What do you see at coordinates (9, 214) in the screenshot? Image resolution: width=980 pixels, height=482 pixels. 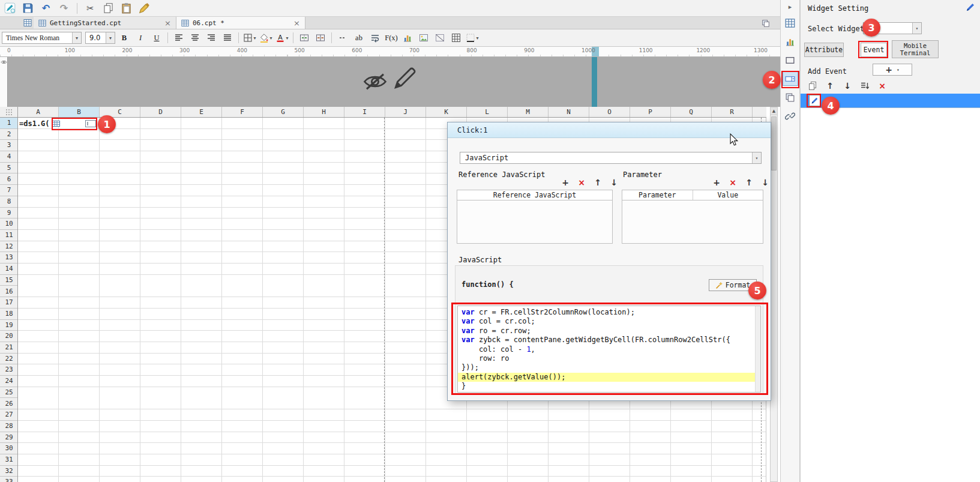 I see `row-header-9: 9` at bounding box center [9, 214].